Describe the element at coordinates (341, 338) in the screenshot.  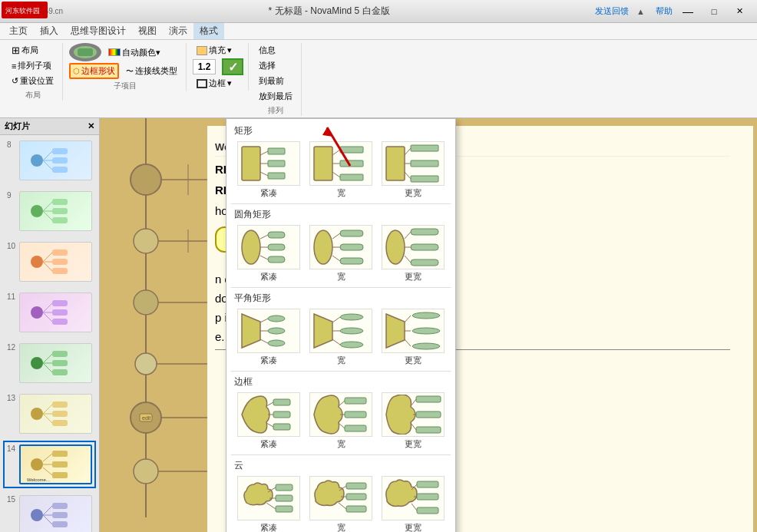
I see `shape-cell-flat-wide: 宽` at that location.